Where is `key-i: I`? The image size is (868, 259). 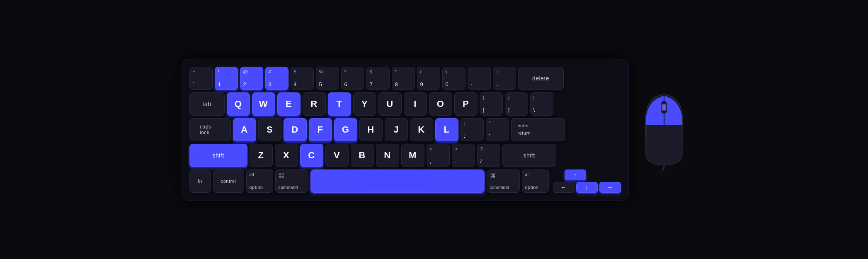
key-i: I is located at coordinates (415, 104).